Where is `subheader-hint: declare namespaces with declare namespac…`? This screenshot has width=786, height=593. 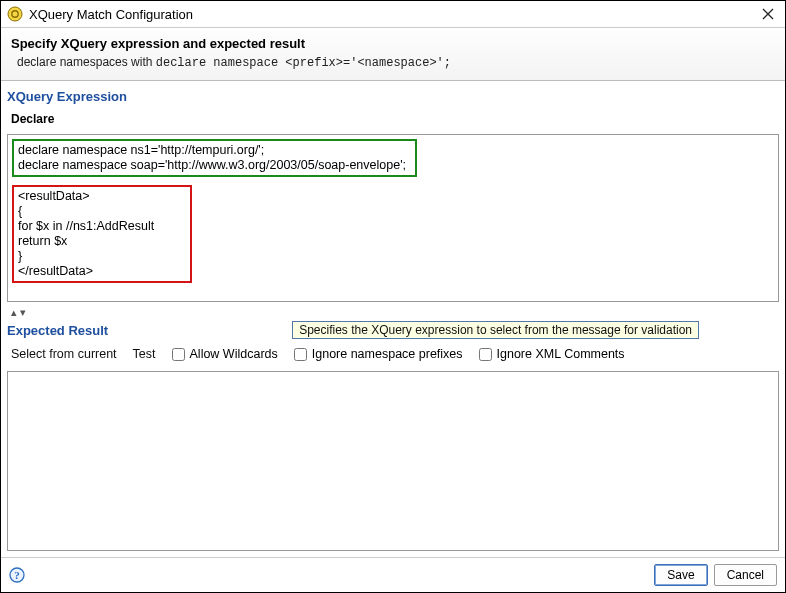
subheader-hint: declare namespaces with declare namespac… is located at coordinates (393, 62).